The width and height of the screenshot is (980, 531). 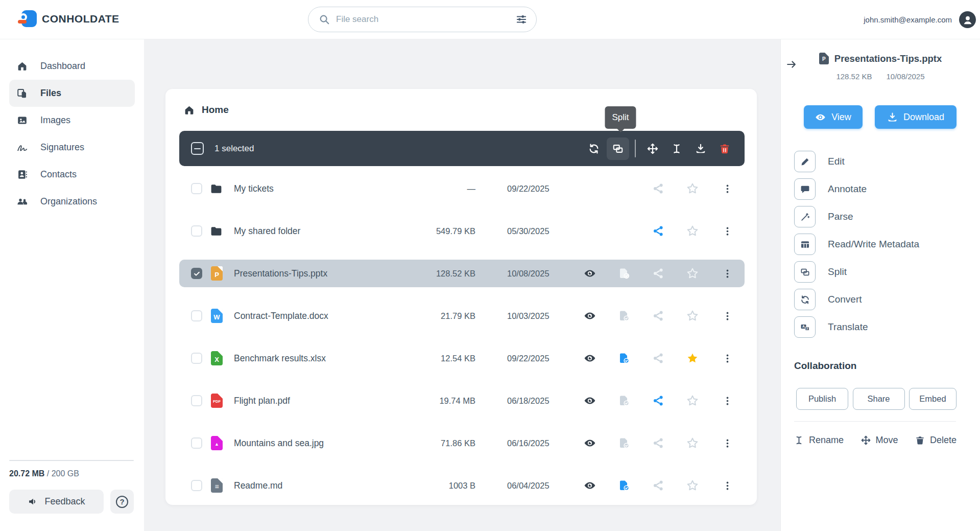 What do you see at coordinates (916, 117) in the screenshot?
I see `download-button: Download` at bounding box center [916, 117].